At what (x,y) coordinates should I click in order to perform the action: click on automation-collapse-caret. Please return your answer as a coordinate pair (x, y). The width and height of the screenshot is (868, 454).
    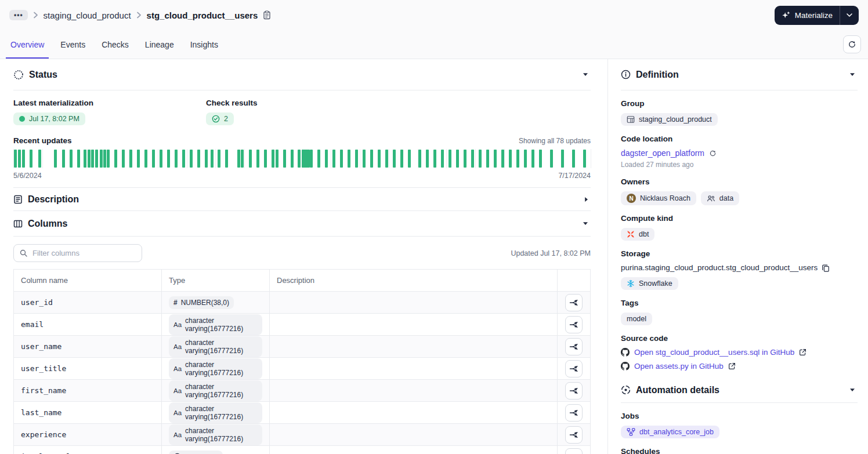
    Looking at the image, I should click on (852, 390).